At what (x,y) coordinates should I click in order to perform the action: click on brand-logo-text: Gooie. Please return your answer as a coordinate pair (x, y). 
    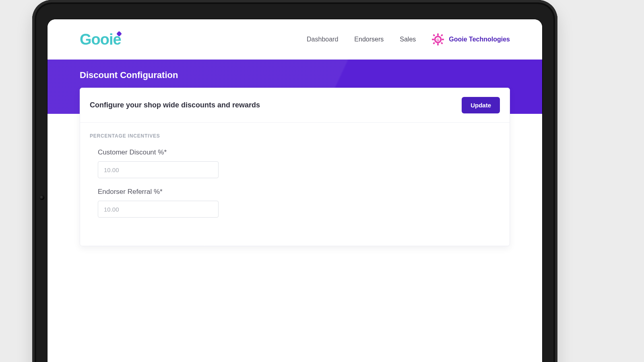
    Looking at the image, I should click on (101, 39).